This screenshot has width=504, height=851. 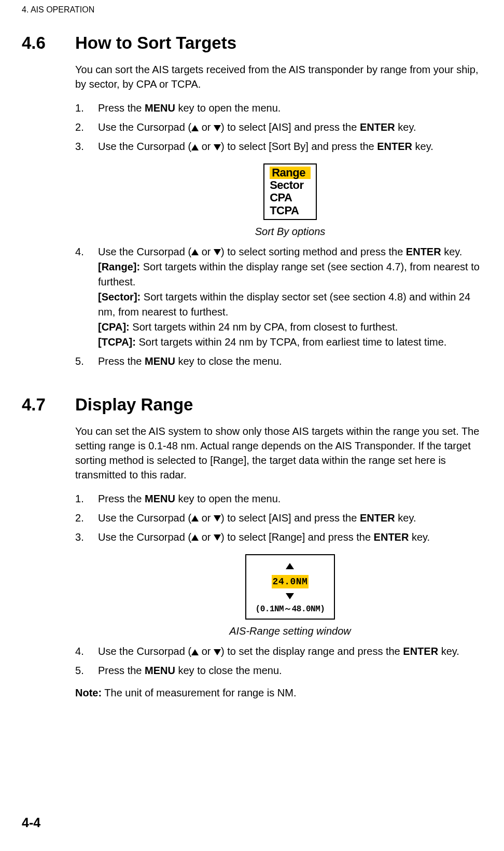 What do you see at coordinates (290, 192) in the screenshot?
I see `sort-by-options-box: Range Sector CPA TCPA` at bounding box center [290, 192].